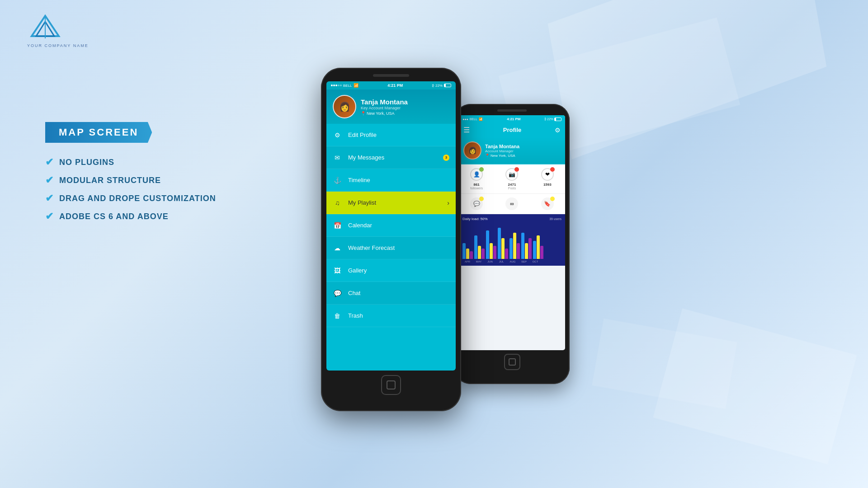  What do you see at coordinates (131, 180) in the screenshot?
I see `feature-item-2: ✔ MODULAR STRUCTURE` at bounding box center [131, 180].